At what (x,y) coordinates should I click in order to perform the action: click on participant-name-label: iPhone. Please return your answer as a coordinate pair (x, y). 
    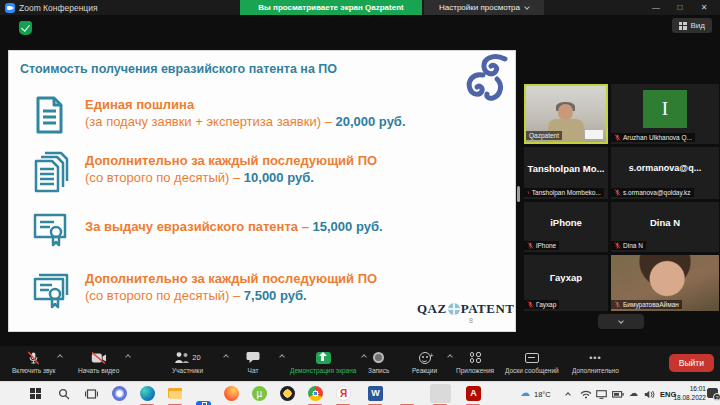
    Looking at the image, I should click on (542, 246).